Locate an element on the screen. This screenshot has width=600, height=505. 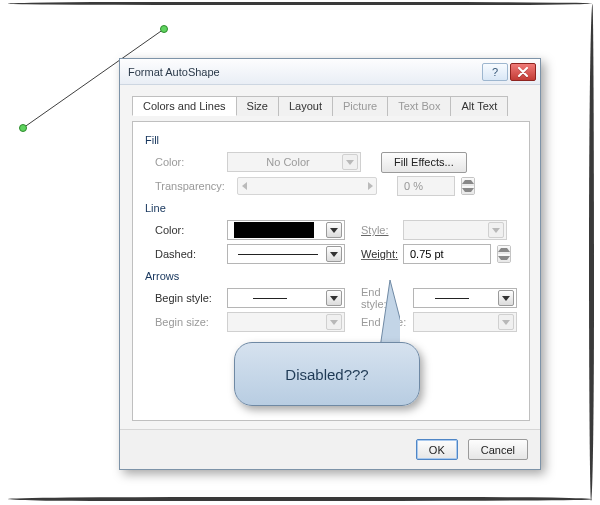
line-weight-label: Weight: is located at coordinates (374, 254).